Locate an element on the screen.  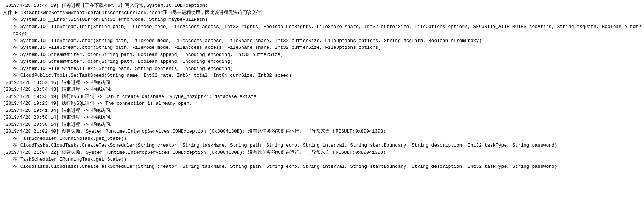
log-line: 在 System.IO.__Error.WinIOError(Int32 err… is located at coordinates (322, 20).